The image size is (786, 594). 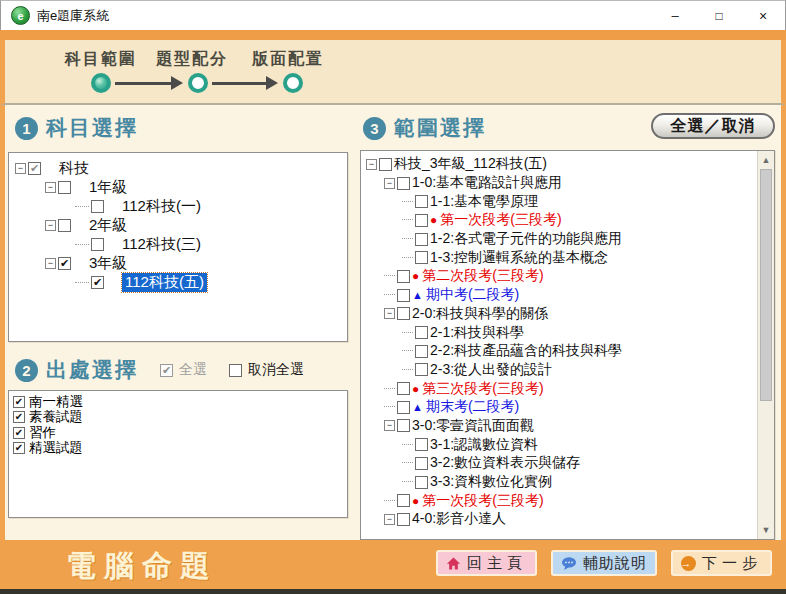 I want to click on tree-item: −✔科技, so click(x=178, y=168).